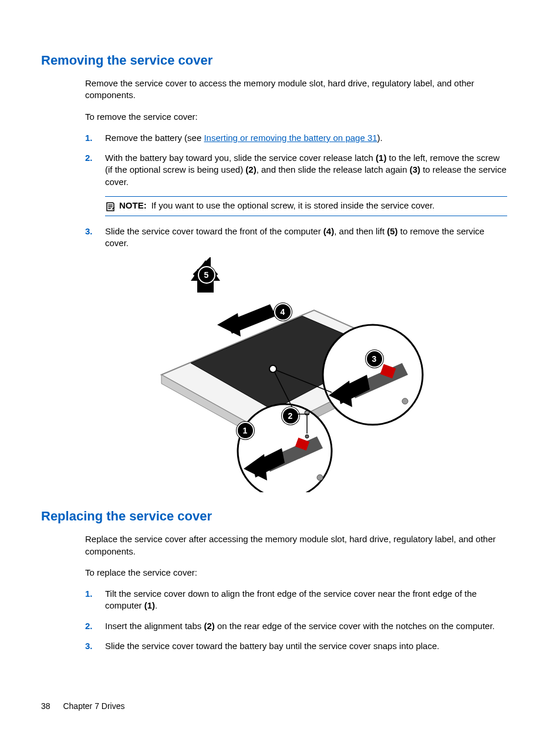 This screenshot has width=560, height=746. What do you see at coordinates (207, 275) in the screenshot?
I see `callout-5: 5` at bounding box center [207, 275].